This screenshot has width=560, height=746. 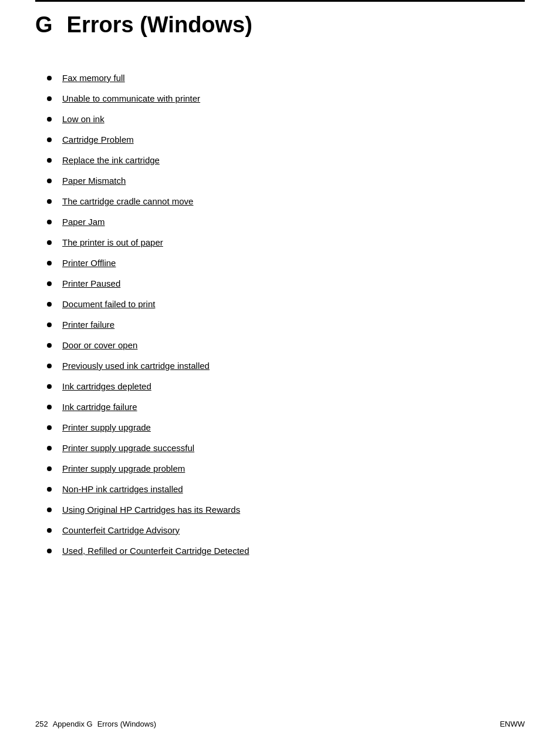 I want to click on list-item: Printer Offline, so click(x=280, y=263).